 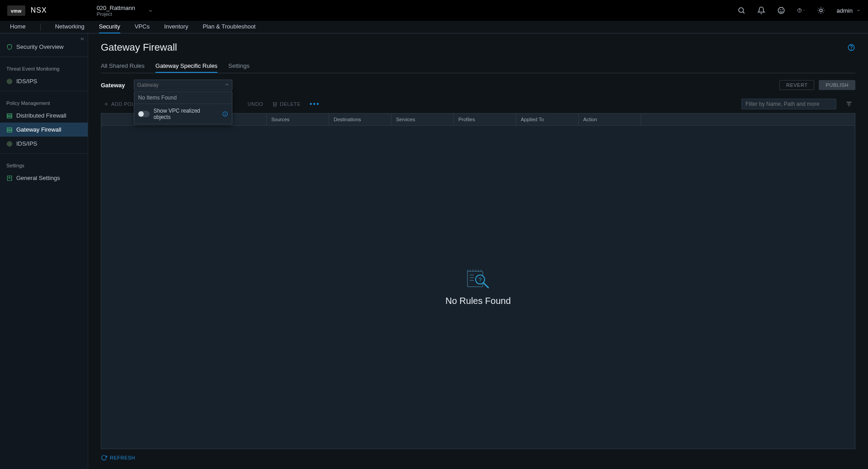 What do you see at coordinates (298, 119) in the screenshot?
I see `th-sources: Sources` at bounding box center [298, 119].